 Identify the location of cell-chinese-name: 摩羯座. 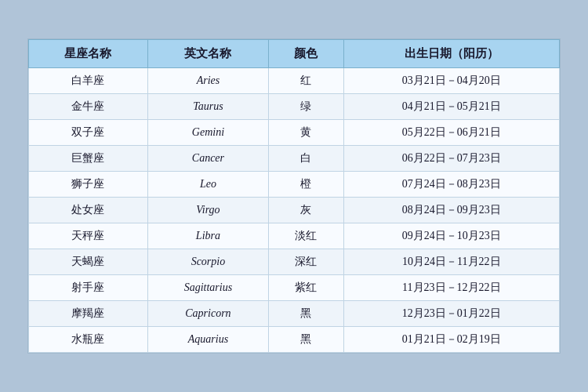
(89, 314).